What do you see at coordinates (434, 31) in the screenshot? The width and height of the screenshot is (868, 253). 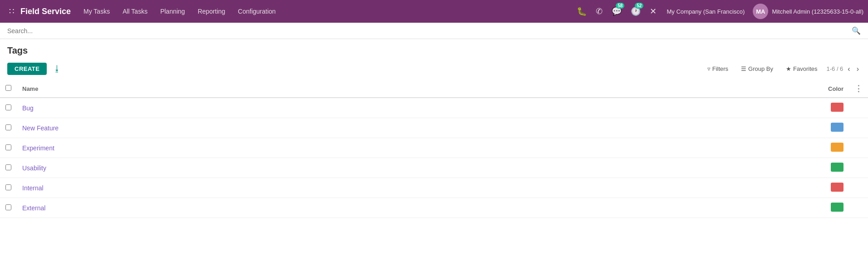 I see `search-bar: 🔍` at bounding box center [434, 31].